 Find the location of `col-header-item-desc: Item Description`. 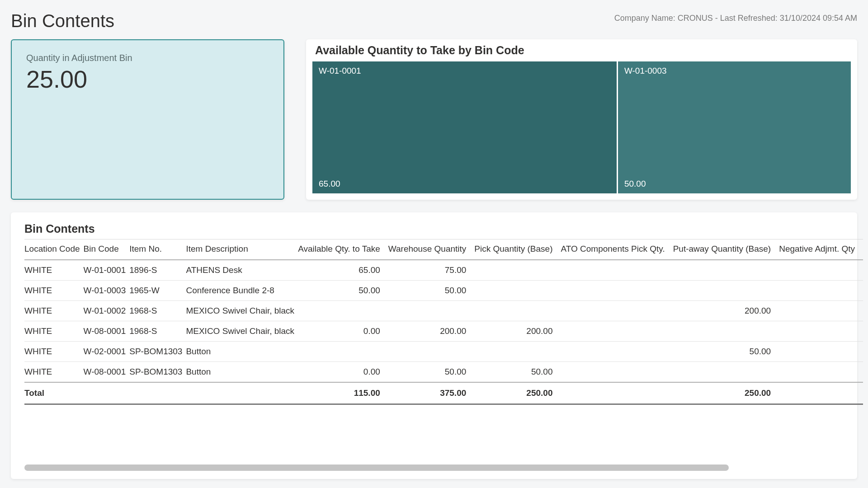

col-header-item-desc: Item Description is located at coordinates (242, 250).